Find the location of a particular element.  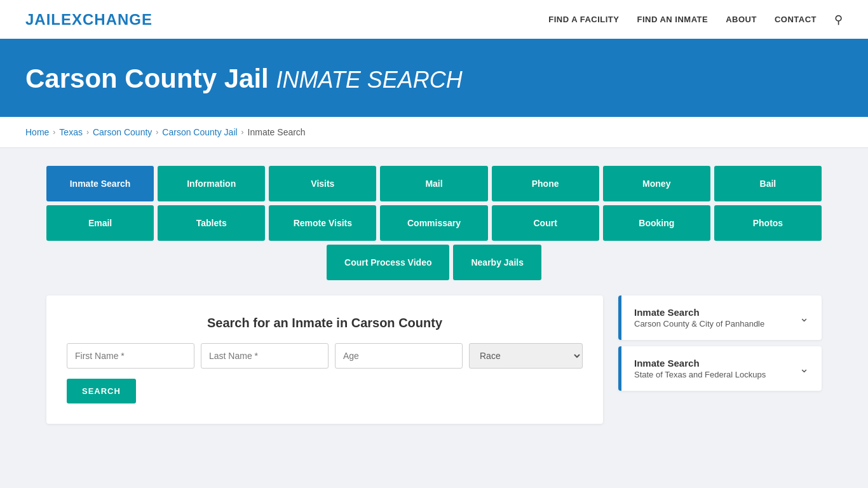

accordion-state-header: Inmate Search State of Texas and Federal… is located at coordinates (720, 369).